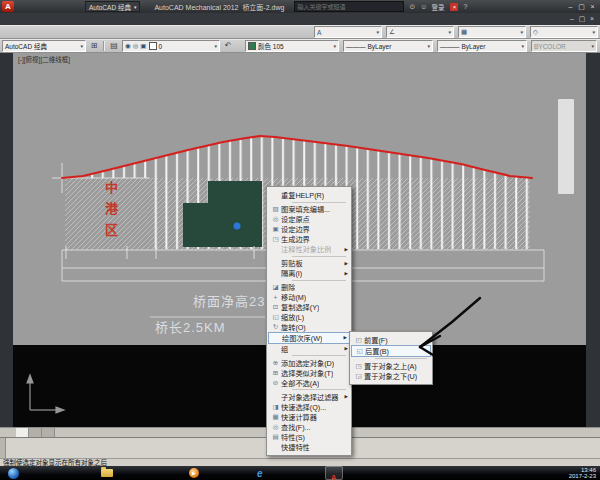 This screenshot has height=480, width=600. What do you see at coordinates (391, 376) in the screenshot?
I see `submenu-item-send-under: ◲ 置于对象之下(U)` at bounding box center [391, 376].